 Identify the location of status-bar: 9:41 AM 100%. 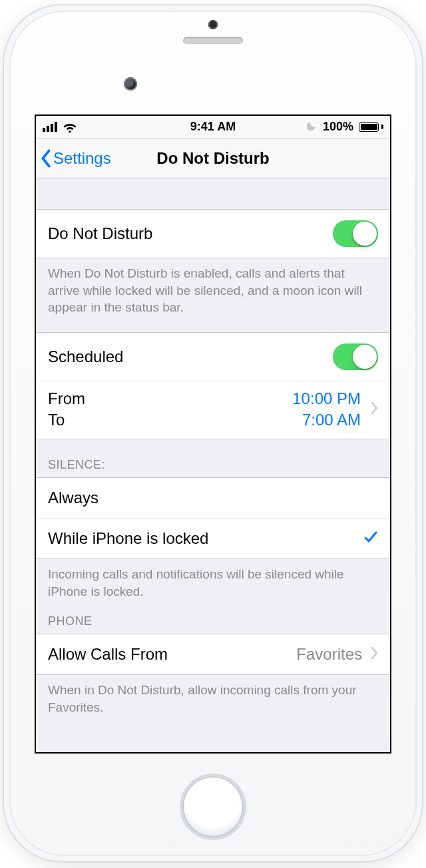
(213, 127).